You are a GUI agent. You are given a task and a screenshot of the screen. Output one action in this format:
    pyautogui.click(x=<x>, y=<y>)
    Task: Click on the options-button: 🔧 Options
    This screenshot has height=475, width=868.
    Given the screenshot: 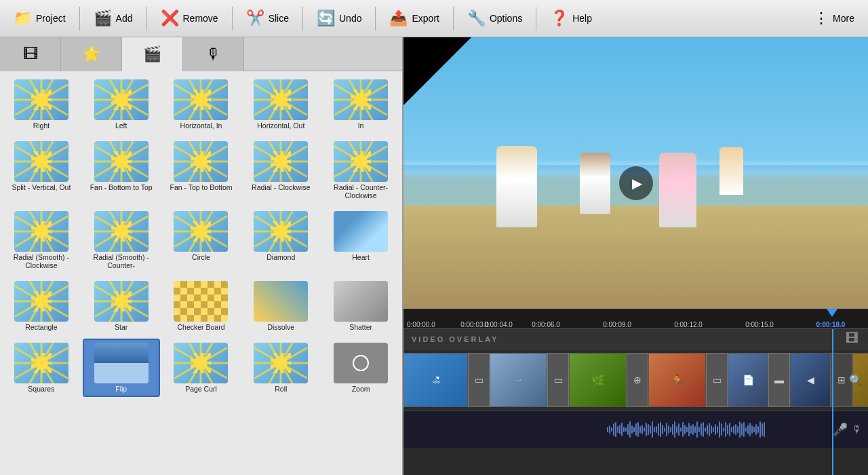 What is the action you would take?
    pyautogui.click(x=495, y=18)
    